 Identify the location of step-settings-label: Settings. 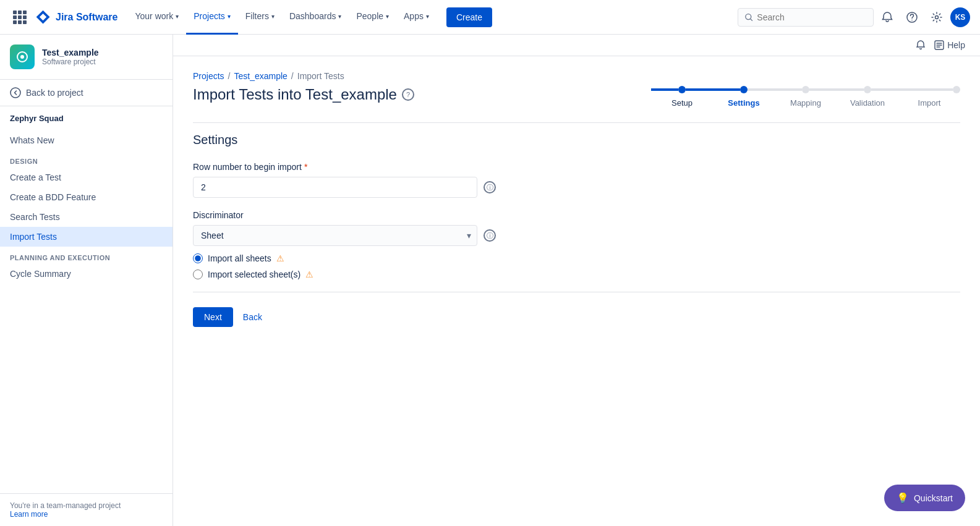
(743, 103).